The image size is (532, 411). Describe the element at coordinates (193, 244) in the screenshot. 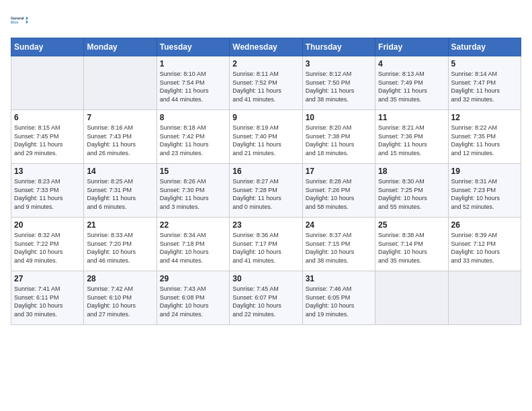

I see `calendar-cell: 22Sunrise: 8:34 AM Sunset: 7:18 PM Dayli…` at that location.